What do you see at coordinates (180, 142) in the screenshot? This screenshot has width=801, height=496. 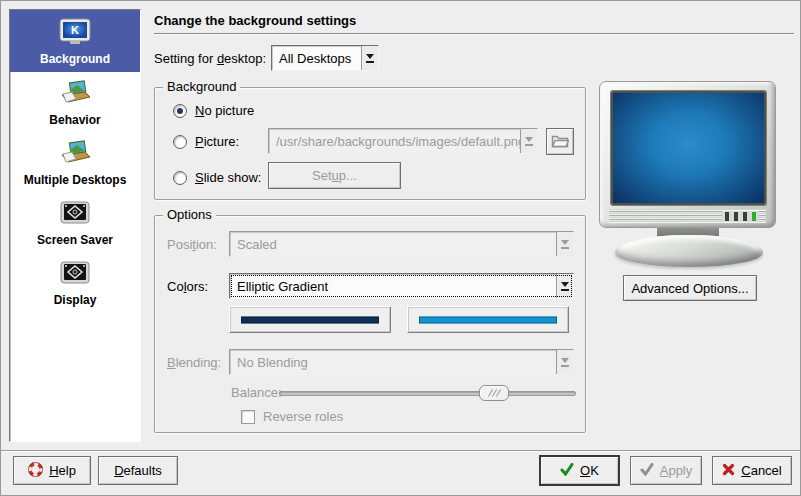 I see `picture-radio` at bounding box center [180, 142].